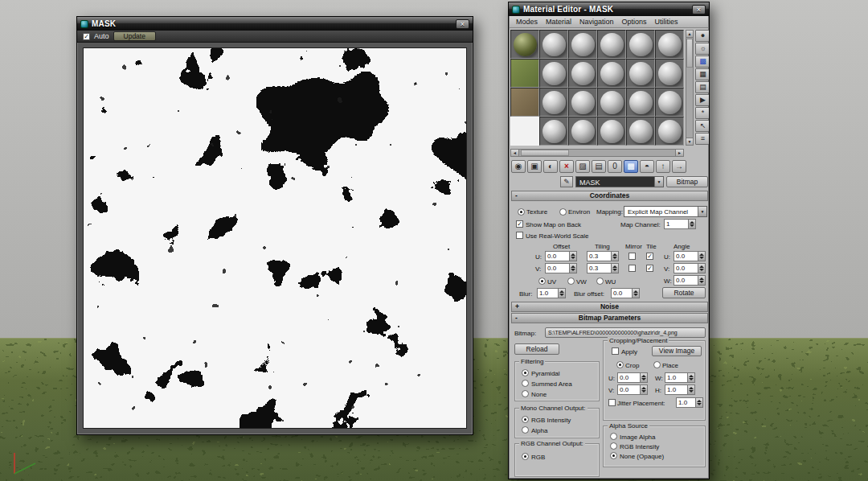 The image size is (868, 481). Describe the element at coordinates (679, 153) in the screenshot. I see `scroll-right-icon: ►` at that location.